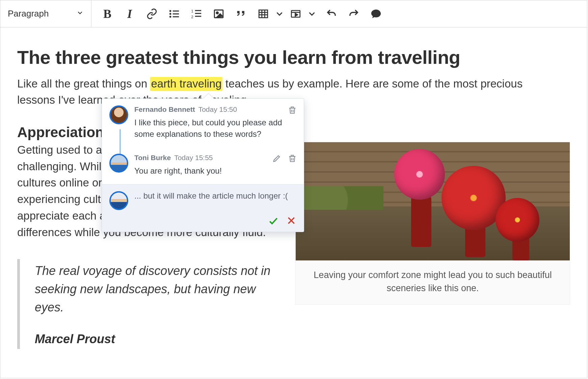 This screenshot has height=379, width=588. I want to click on bullet-list-icon, so click(174, 14).